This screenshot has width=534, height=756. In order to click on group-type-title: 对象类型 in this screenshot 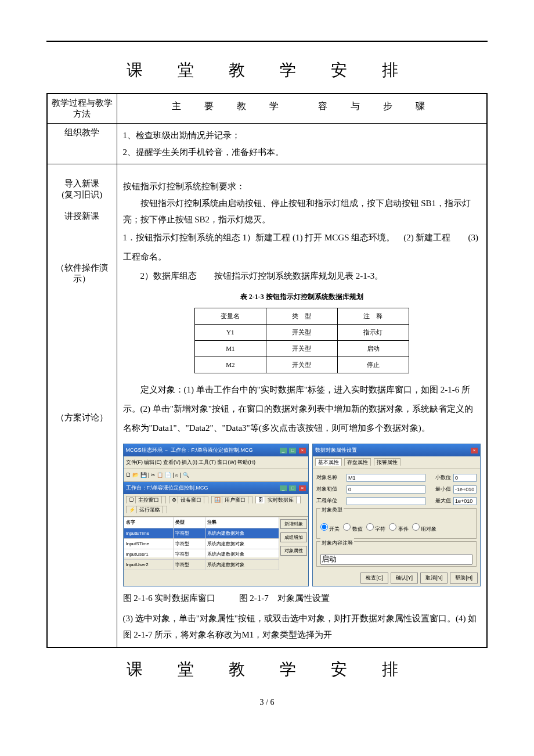, I will do `click(332, 510)`.